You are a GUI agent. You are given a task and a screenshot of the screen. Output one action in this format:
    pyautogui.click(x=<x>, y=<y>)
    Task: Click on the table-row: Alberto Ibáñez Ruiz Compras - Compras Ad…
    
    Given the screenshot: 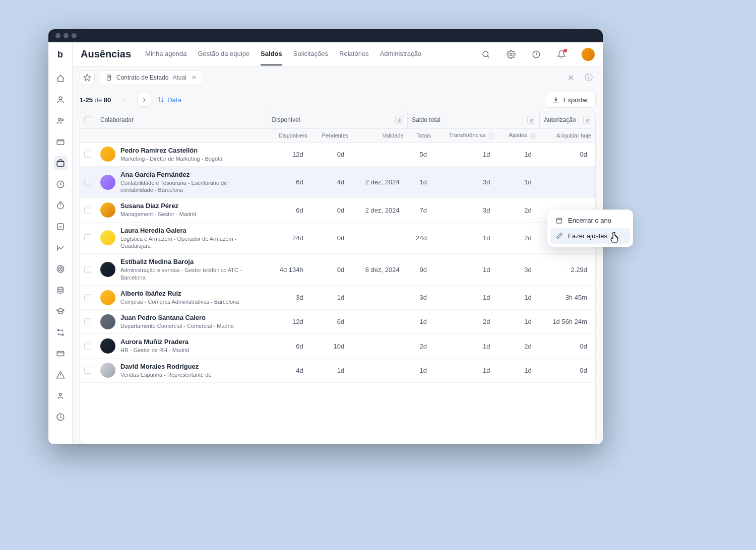 What is the action you would take?
    pyautogui.click(x=338, y=297)
    